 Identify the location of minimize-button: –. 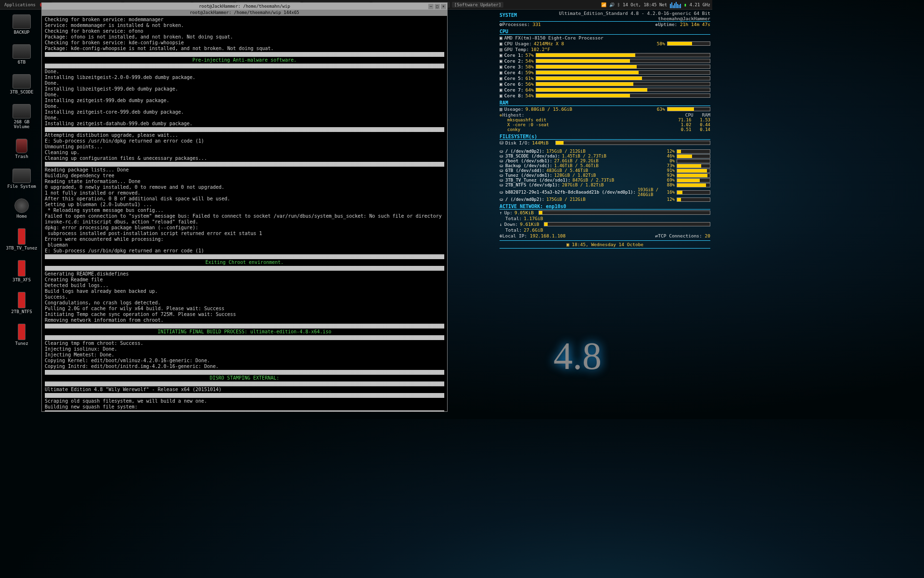
(431, 7).